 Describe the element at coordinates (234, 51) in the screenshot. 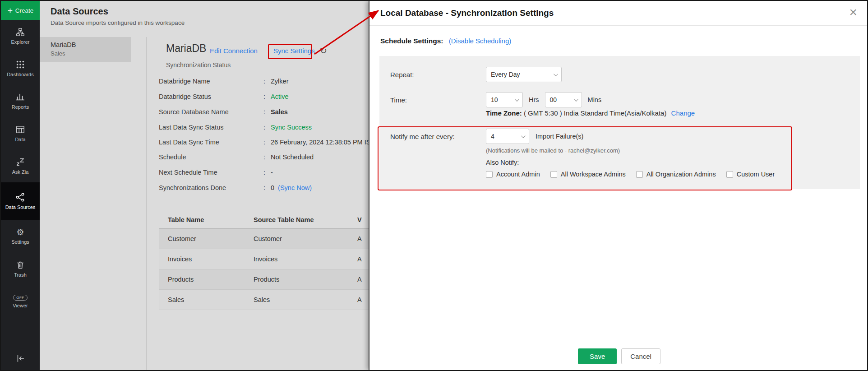

I see `edit-connection-link: Edit Connection` at that location.